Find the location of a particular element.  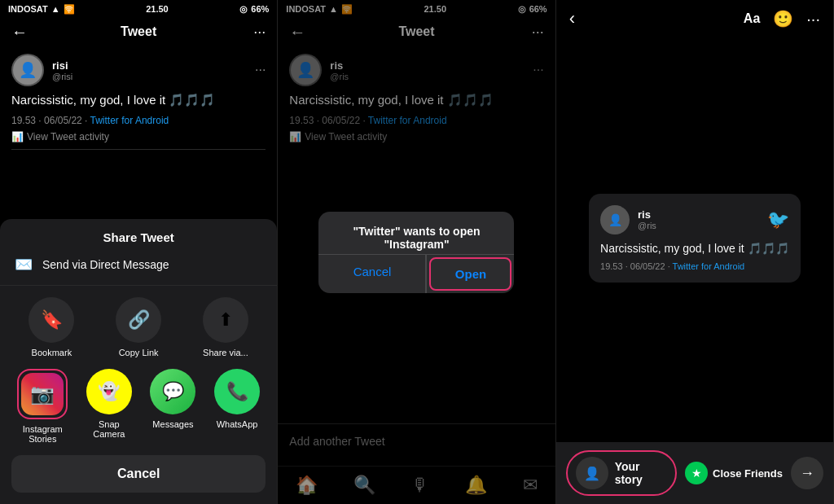

bookmark-icon: 🔖 is located at coordinates (52, 320).